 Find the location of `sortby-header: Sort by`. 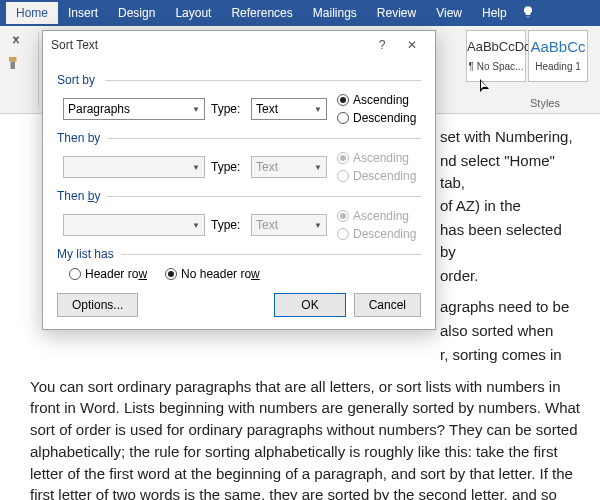

sortby-header: Sort by is located at coordinates (239, 80).